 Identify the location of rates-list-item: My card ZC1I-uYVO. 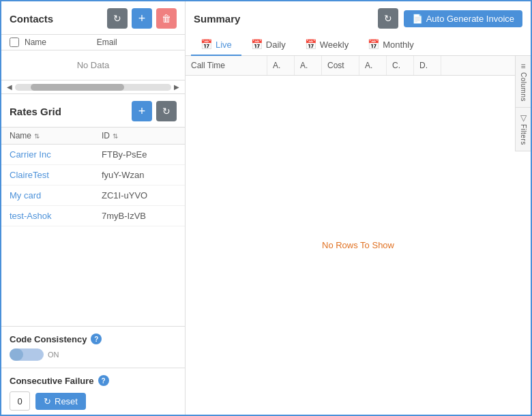
(93, 196).